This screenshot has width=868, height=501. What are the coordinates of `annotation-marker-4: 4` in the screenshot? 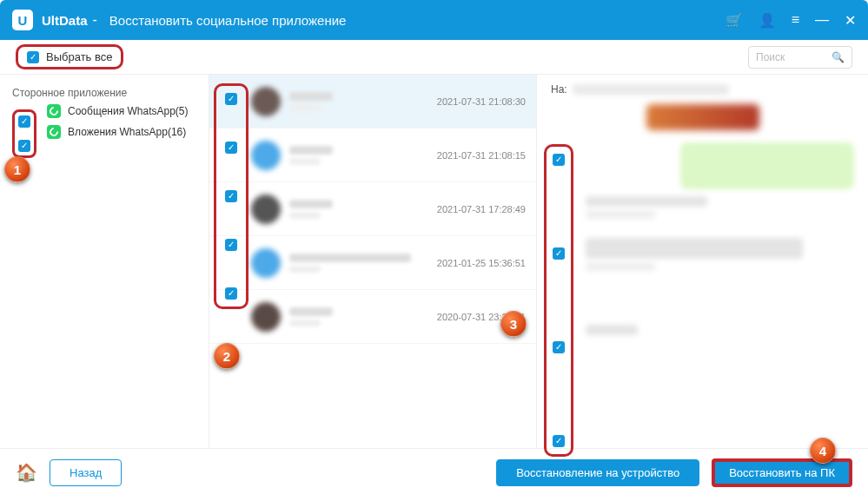 It's located at (823, 451).